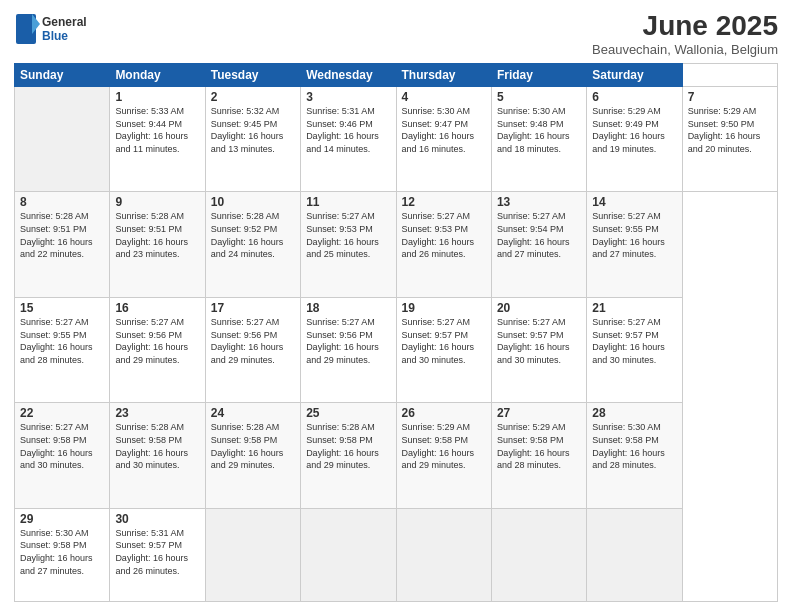 This screenshot has height=612, width=792. What do you see at coordinates (634, 130) in the screenshot?
I see `day-info: Sunrise: 5:29 AM Sunset: 9:49 PM Dayligh…` at bounding box center [634, 130].